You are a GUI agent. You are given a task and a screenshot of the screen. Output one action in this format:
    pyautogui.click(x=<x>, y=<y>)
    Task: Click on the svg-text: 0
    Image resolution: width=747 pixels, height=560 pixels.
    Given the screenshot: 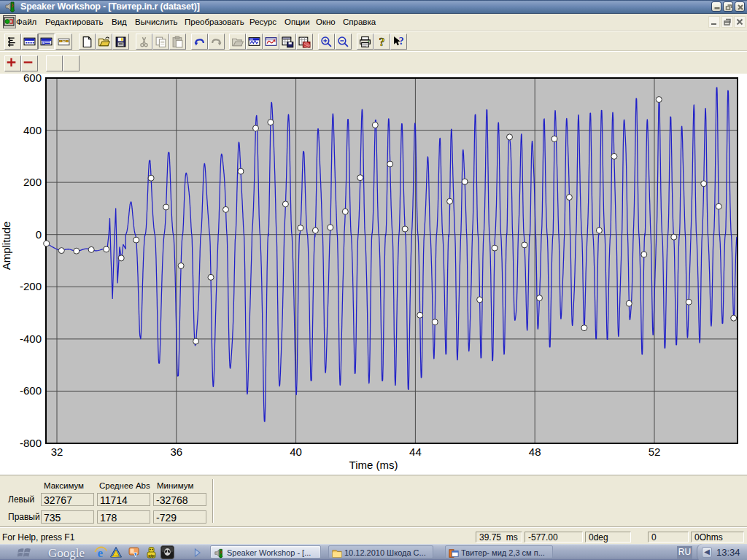 What is the action you would take?
    pyautogui.click(x=39, y=235)
    